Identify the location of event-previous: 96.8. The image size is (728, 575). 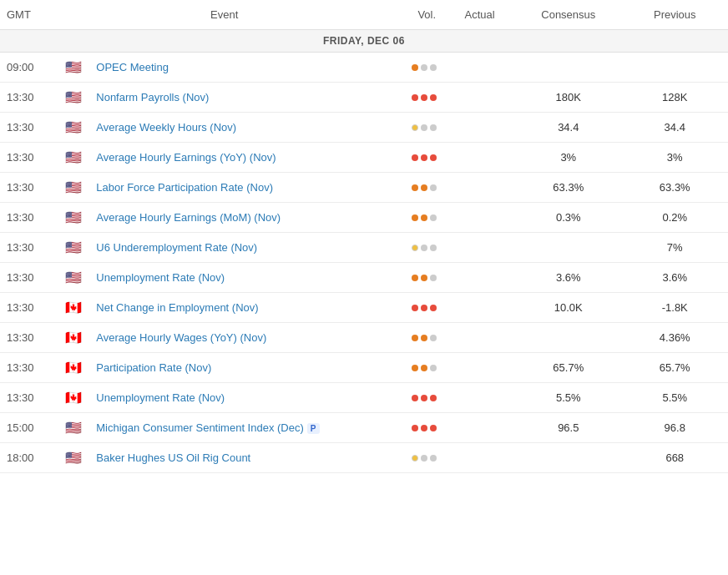
(675, 428).